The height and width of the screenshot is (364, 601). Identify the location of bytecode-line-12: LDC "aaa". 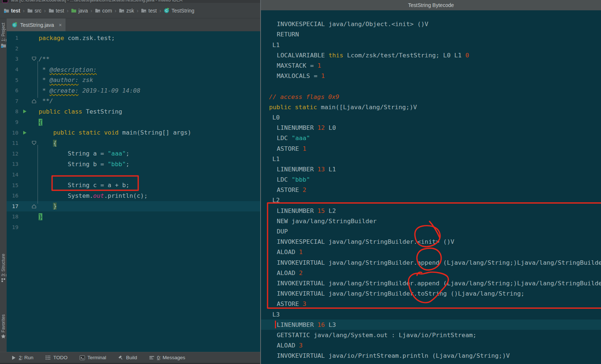
(431, 138).